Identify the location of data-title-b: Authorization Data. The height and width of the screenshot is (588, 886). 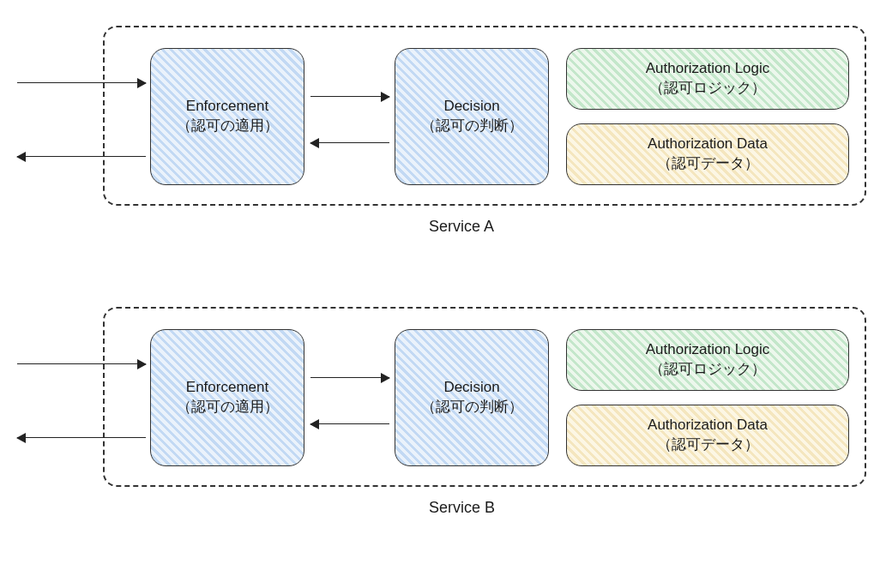
(708, 425).